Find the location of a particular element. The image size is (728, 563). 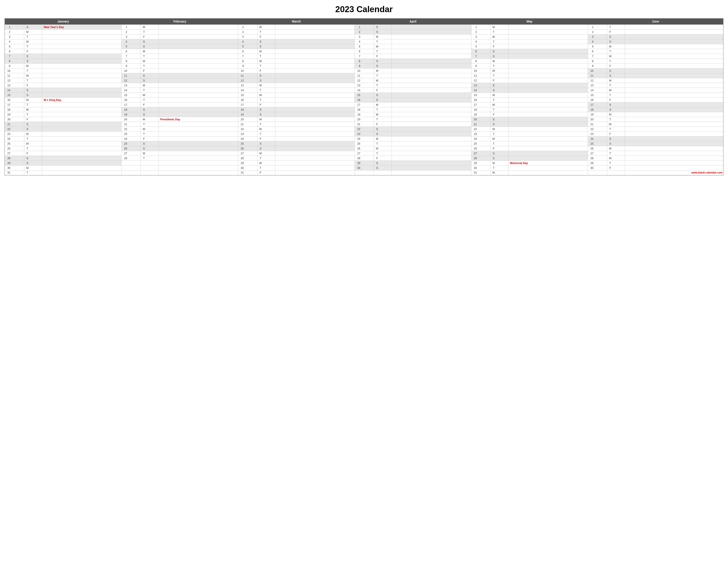

june-day-num-26: 26 is located at coordinates (597, 149).